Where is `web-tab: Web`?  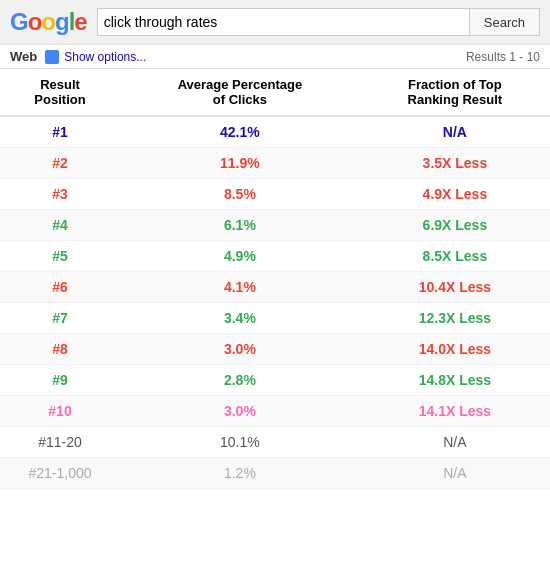 web-tab: Web is located at coordinates (24, 56).